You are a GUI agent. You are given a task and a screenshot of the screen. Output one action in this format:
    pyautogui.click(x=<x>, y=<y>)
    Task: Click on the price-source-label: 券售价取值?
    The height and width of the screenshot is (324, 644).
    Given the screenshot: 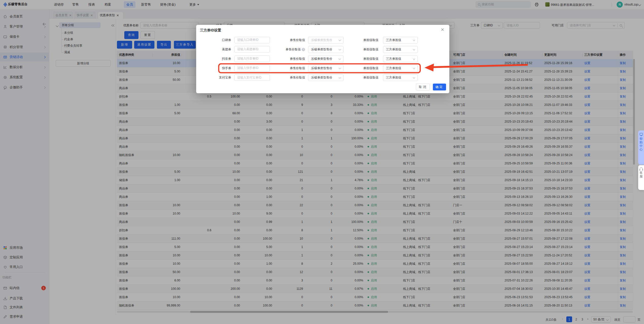 What is the action you would take?
    pyautogui.click(x=289, y=50)
    